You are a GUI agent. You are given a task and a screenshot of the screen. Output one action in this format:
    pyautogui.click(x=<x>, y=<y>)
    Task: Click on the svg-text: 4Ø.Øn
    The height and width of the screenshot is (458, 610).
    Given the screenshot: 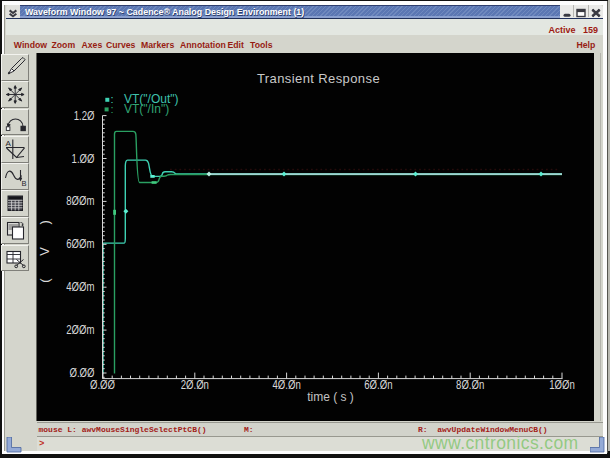 What is the action you would take?
    pyautogui.click(x=286, y=386)
    